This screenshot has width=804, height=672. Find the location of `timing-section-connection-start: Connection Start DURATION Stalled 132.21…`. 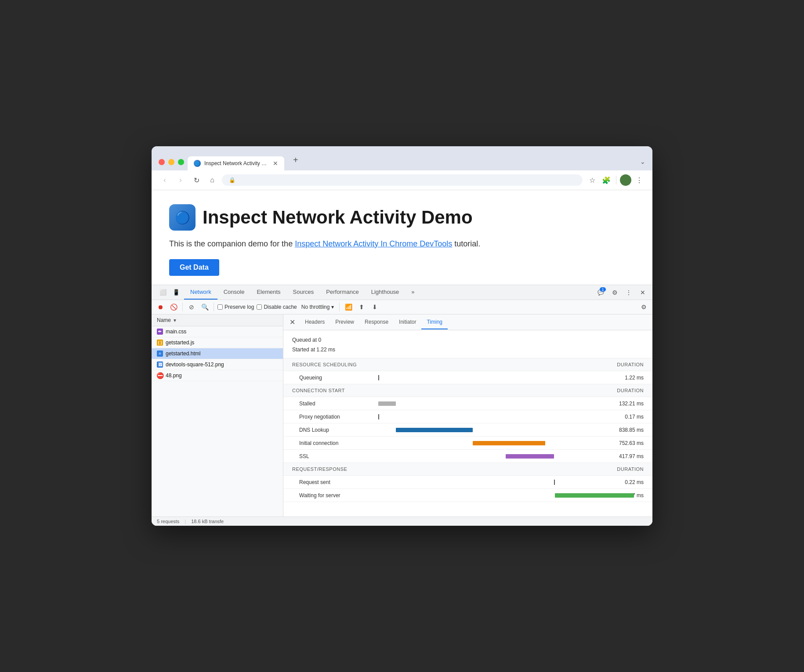

timing-section-connection-start: Connection Start DURATION Stalled 132.21… is located at coordinates (468, 423).